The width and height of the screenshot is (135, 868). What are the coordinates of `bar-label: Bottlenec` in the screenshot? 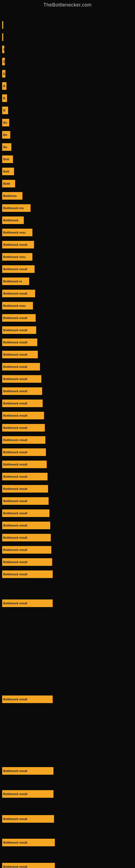 It's located at (10, 196).